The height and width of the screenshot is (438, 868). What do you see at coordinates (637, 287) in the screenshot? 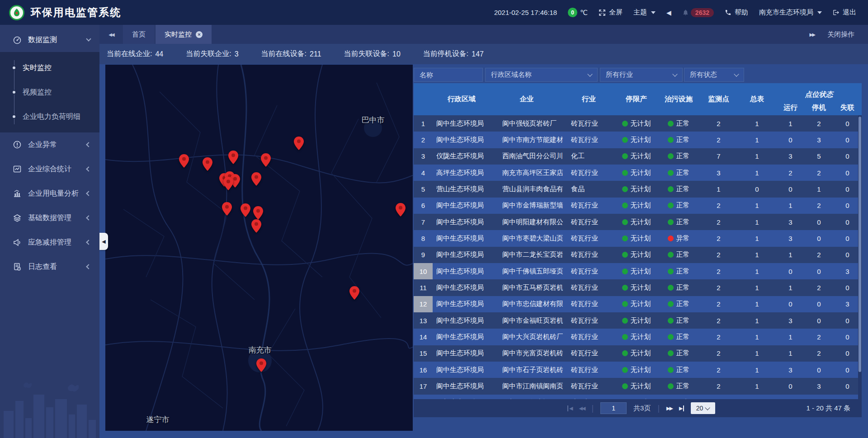
I see `table-row: 11阆中生态环境局阆中市五马桥页岩机砖砖瓦行业无计划正常21120` at bounding box center [637, 287].